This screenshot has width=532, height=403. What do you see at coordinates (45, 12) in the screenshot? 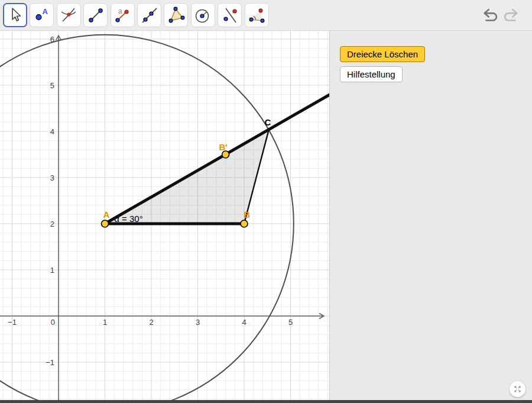
I see `svg-text: A` at bounding box center [45, 12].